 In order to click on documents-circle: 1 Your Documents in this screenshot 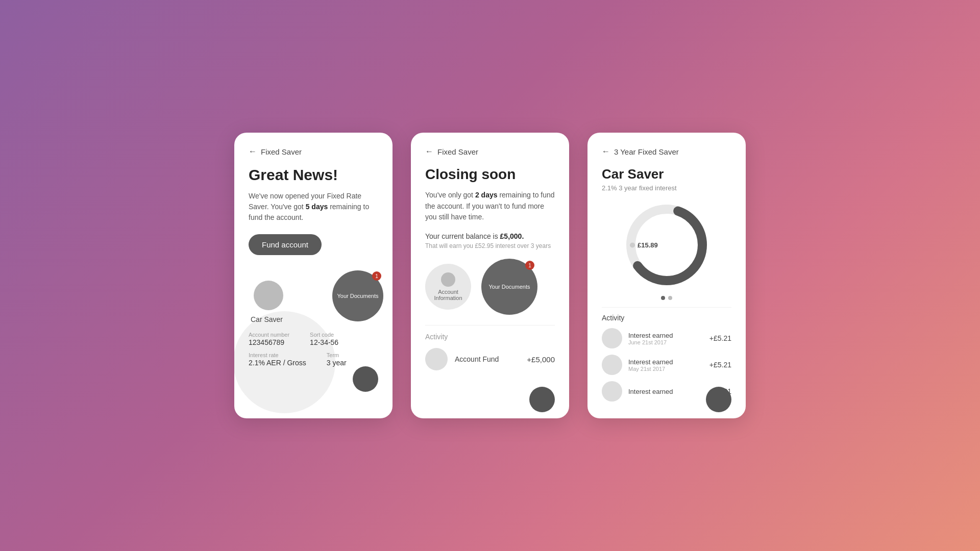, I will do `click(358, 296)`.